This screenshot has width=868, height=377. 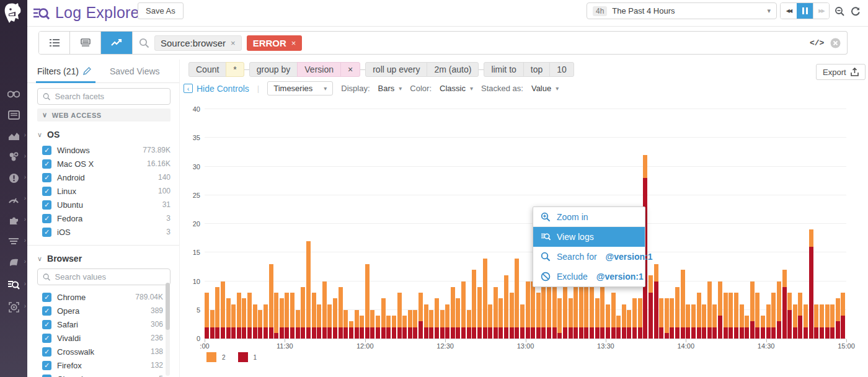 I want to click on facet-item: ✓Fedora3, so click(x=107, y=218).